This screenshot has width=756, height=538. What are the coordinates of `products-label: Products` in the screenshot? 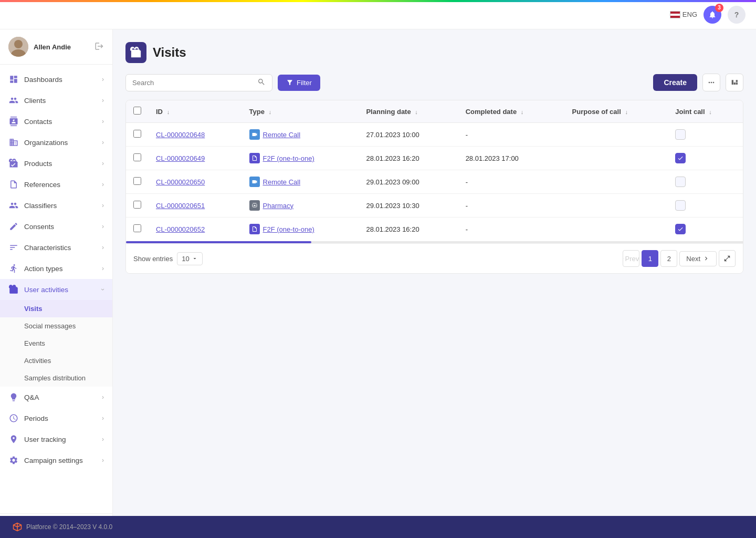 It's located at (60, 164).